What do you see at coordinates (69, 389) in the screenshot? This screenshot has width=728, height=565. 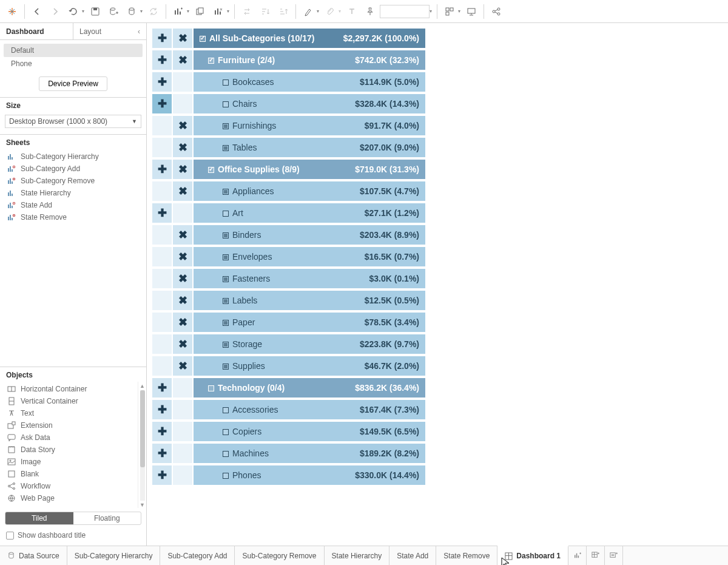 I see `object-item: Horizontal Container` at bounding box center [69, 389].